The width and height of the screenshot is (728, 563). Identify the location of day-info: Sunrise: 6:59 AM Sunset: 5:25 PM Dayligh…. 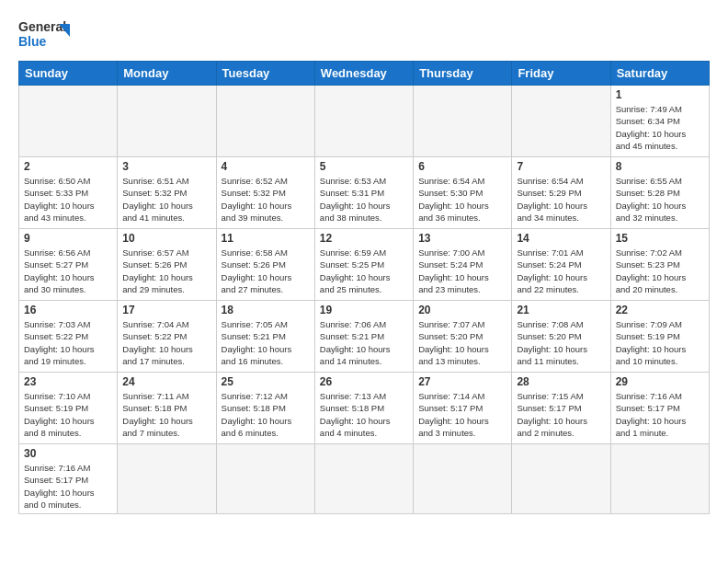
(364, 270).